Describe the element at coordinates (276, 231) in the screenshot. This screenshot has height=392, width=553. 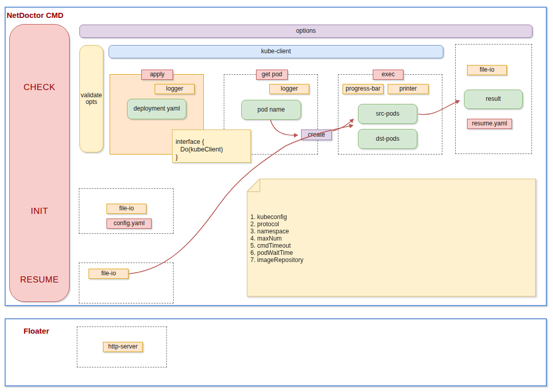
I see `note-line: 3. namespace` at that location.